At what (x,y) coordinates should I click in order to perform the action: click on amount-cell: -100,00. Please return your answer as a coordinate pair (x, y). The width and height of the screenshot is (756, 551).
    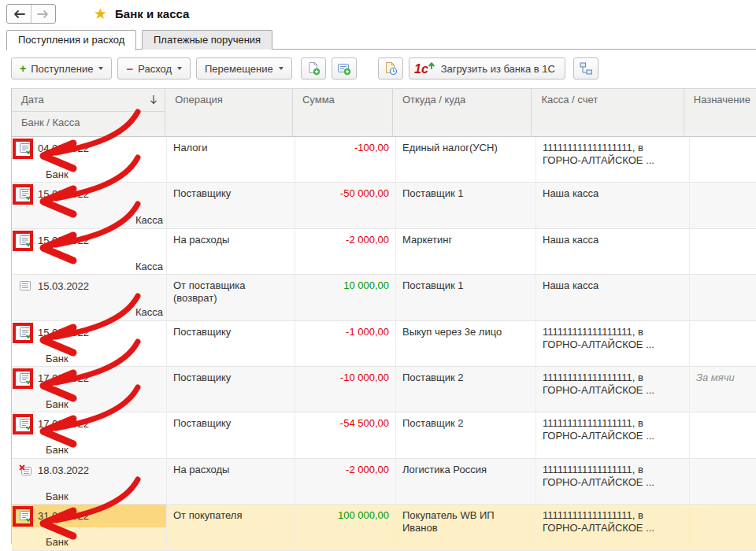
    Looking at the image, I should click on (346, 159).